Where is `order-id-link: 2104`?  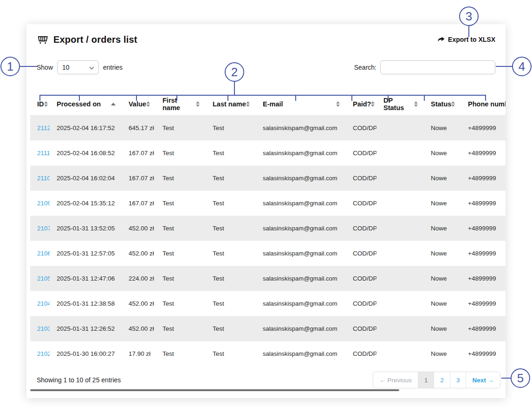
order-id-link: 2104 is located at coordinates (44, 304).